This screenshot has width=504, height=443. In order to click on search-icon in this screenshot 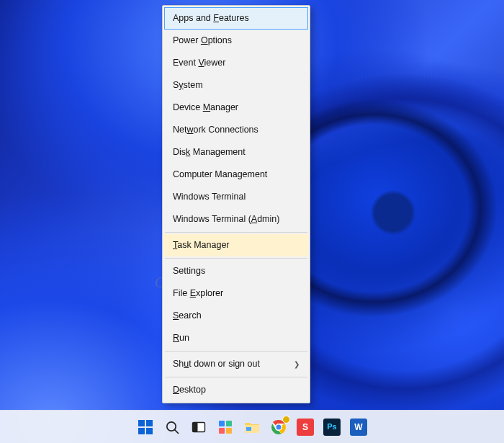, I will do `click(172, 427)`.